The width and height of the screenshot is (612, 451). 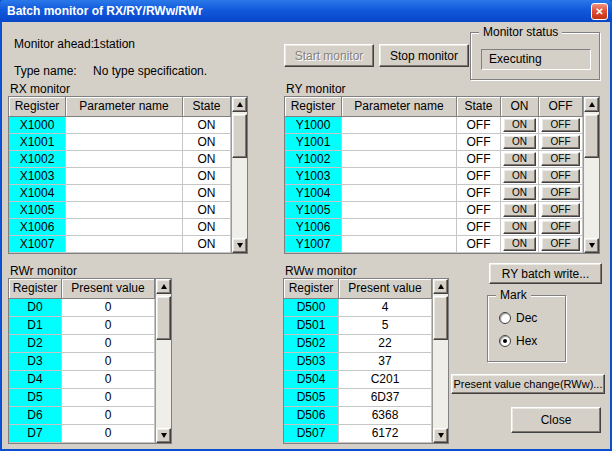 What do you see at coordinates (546, 274) in the screenshot?
I see `ry-batch-write-button: RY batch write...` at bounding box center [546, 274].